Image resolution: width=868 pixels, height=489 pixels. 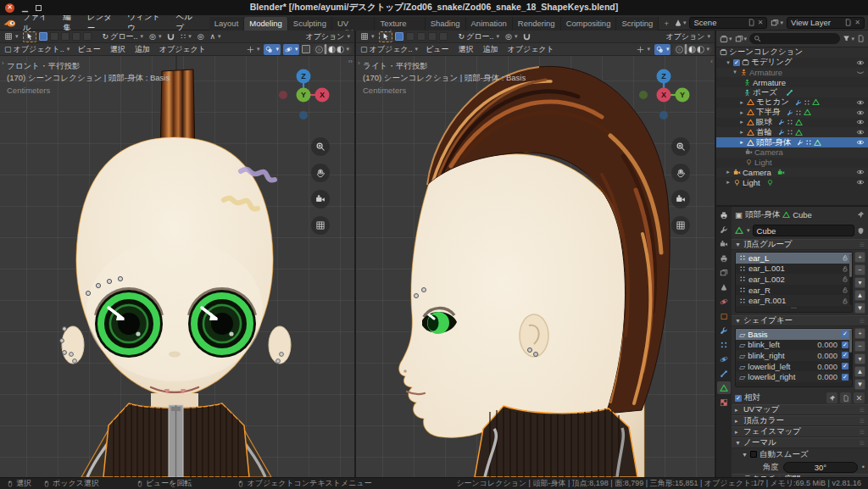 What do you see at coordinates (861, 231) in the screenshot?
I see `fake-user-shield-icon` at bounding box center [861, 231].